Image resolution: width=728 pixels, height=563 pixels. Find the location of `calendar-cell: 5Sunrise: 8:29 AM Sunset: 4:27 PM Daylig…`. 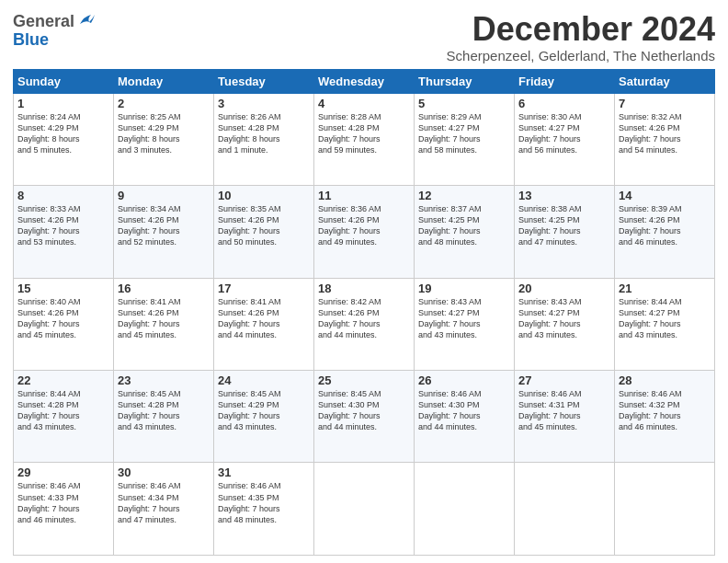

calendar-cell: 5Sunrise: 8:29 AM Sunset: 4:27 PM Daylig… is located at coordinates (465, 139).